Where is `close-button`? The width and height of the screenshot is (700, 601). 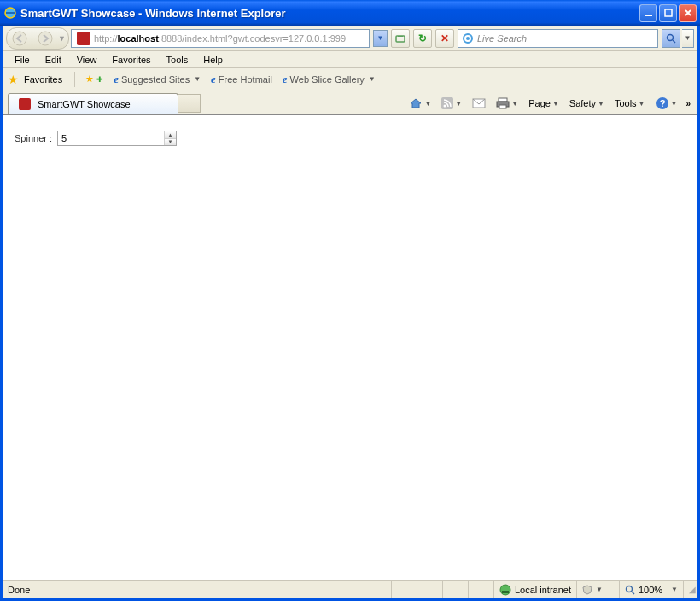 close-button is located at coordinates (688, 14).